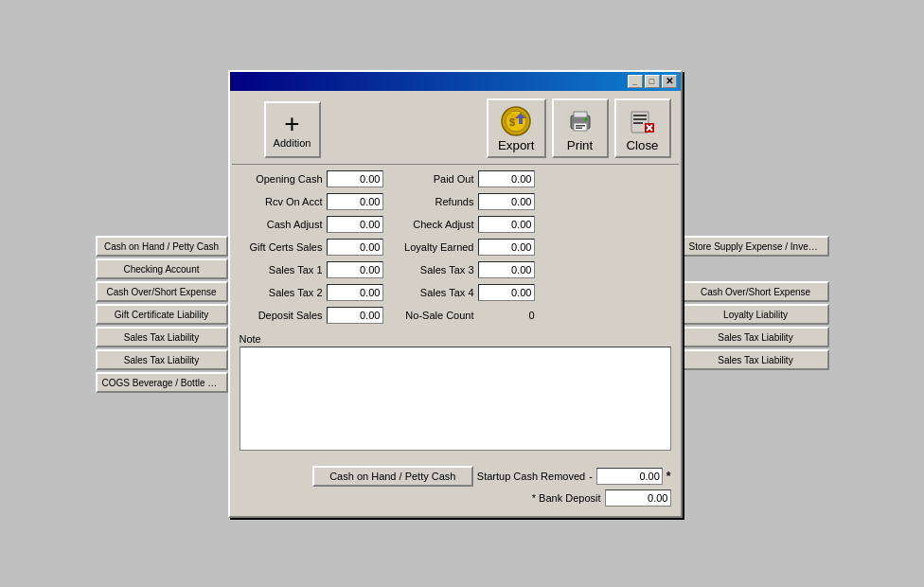 This screenshot has width=924, height=587. Describe the element at coordinates (580, 121) in the screenshot. I see `print-icon` at that location.